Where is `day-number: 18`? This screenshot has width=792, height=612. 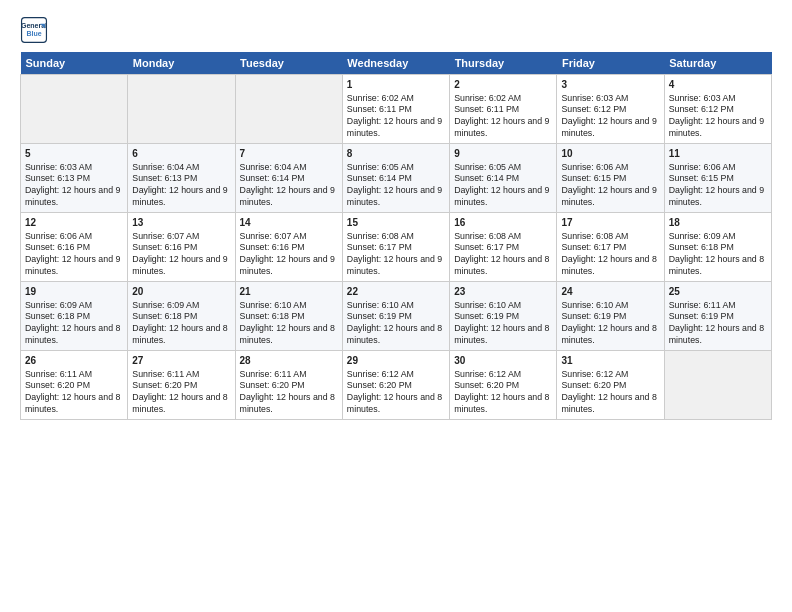
day-number: 18 is located at coordinates (718, 223).